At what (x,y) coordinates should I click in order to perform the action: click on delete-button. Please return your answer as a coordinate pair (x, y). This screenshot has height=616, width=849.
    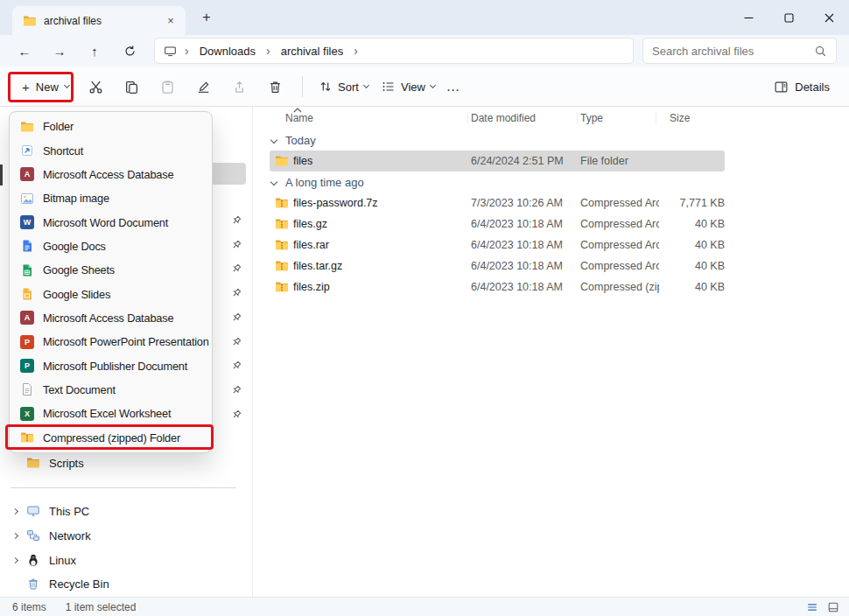
    Looking at the image, I should click on (275, 87).